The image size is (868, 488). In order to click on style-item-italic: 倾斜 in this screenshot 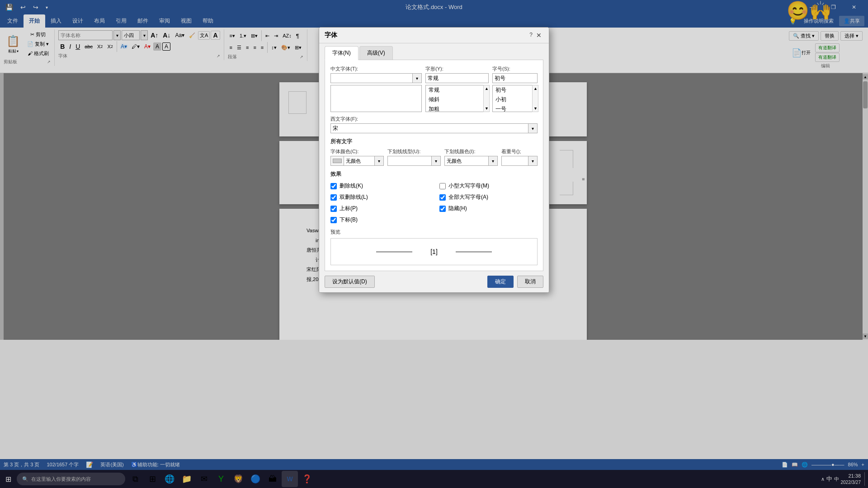, I will do `click(457, 99)`.